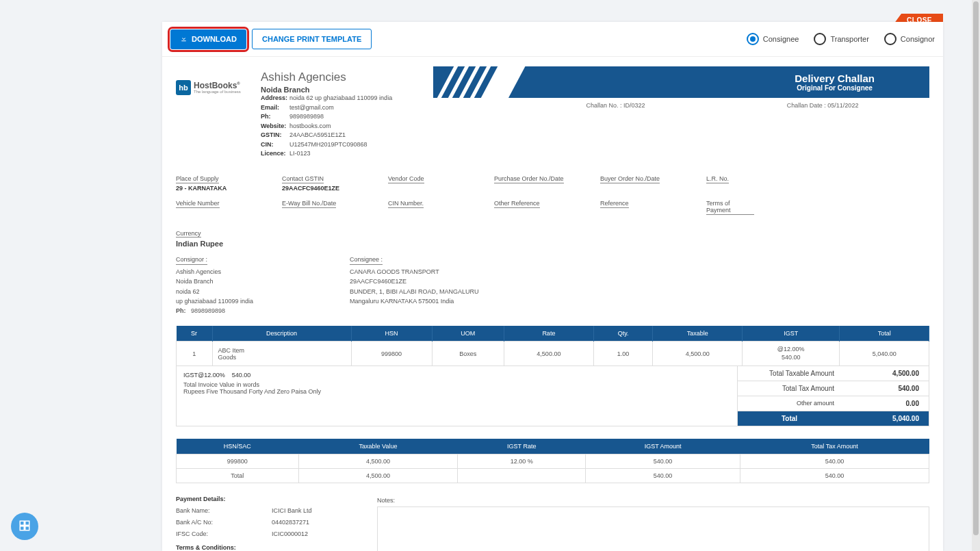 This screenshot has width=980, height=551. Describe the element at coordinates (290, 522) in the screenshot. I see `bank-ac: 04402837271` at that location.